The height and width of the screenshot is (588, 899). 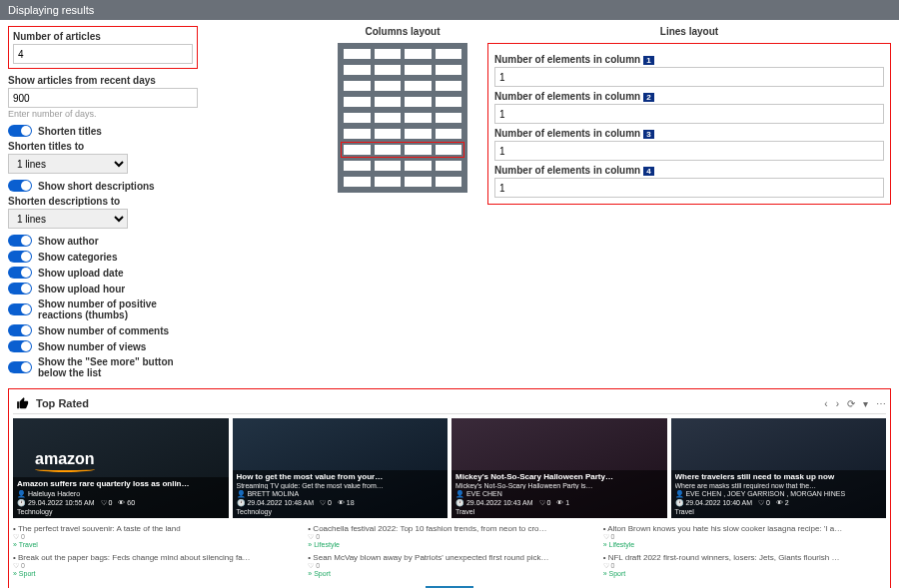 I want to click on toggle-author, so click(x=20, y=241).